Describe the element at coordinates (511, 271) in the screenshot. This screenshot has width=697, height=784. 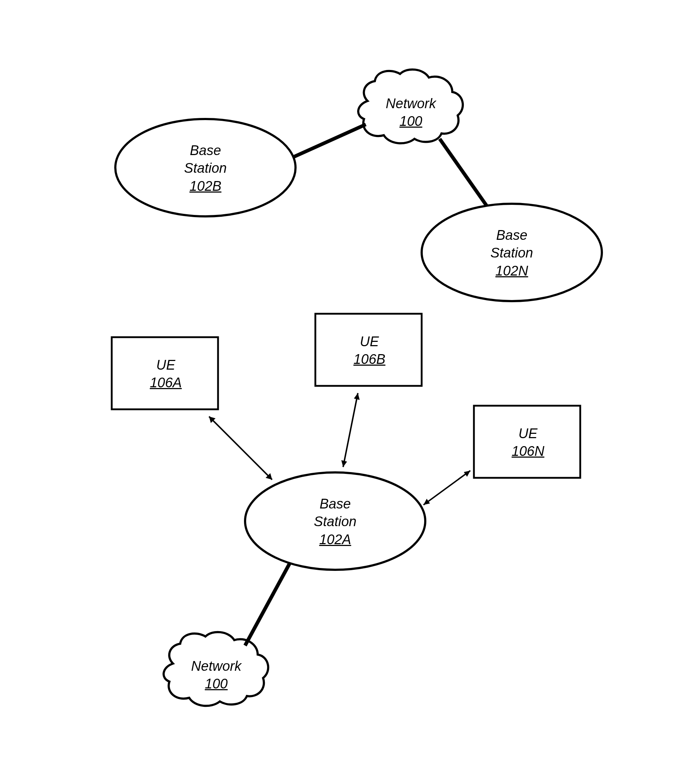
I see `bs-102n-ref: 102N` at that location.